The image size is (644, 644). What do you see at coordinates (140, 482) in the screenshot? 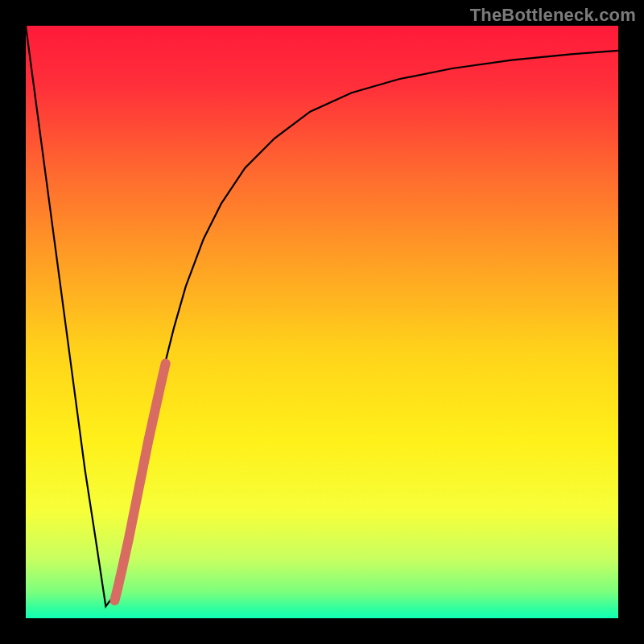
I see `highlight-segment` at bounding box center [140, 482].